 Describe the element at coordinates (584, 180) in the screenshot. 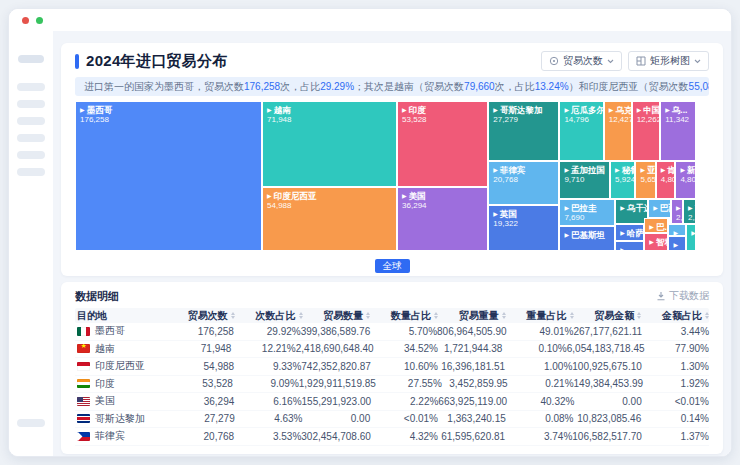

I see `treemap-cell-孟加拉国: ▶孟加拉国9,710` at that location.